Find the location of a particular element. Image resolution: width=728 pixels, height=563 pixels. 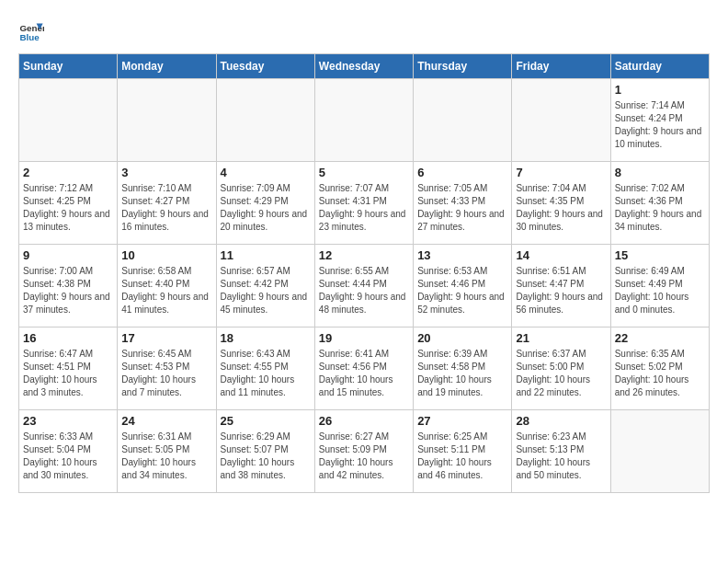

day-number: 10 is located at coordinates (166, 256).